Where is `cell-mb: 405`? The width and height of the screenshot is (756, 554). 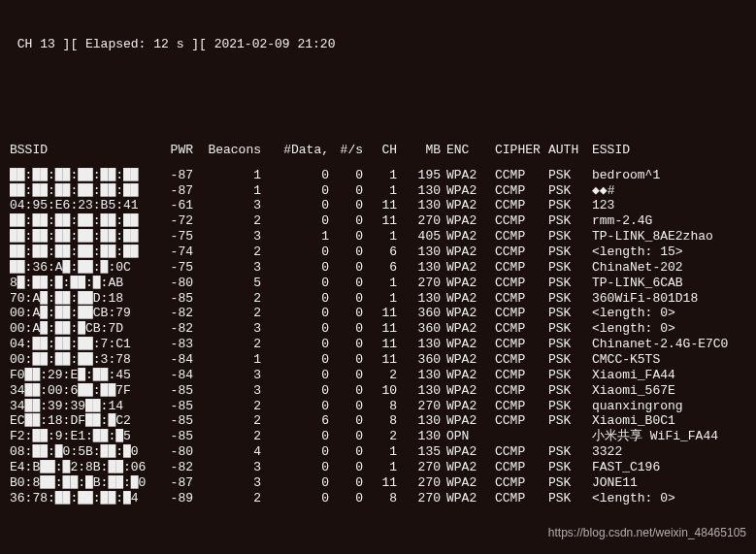
cell-mb: 405 is located at coordinates (425, 237).